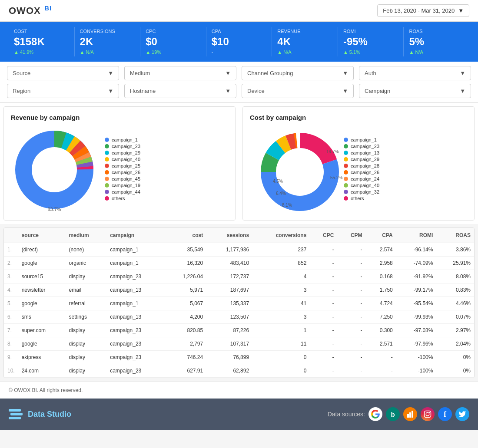 This screenshot has height=448, width=478. Describe the element at coordinates (305, 42) in the screenshot. I see `metric-value: 4K` at that location.